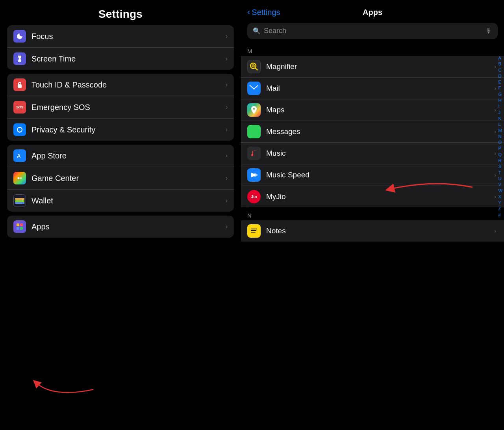 This screenshot has width=504, height=430. What do you see at coordinates (120, 227) in the screenshot?
I see `apps-standalone-group: Apps ›` at bounding box center [120, 227].